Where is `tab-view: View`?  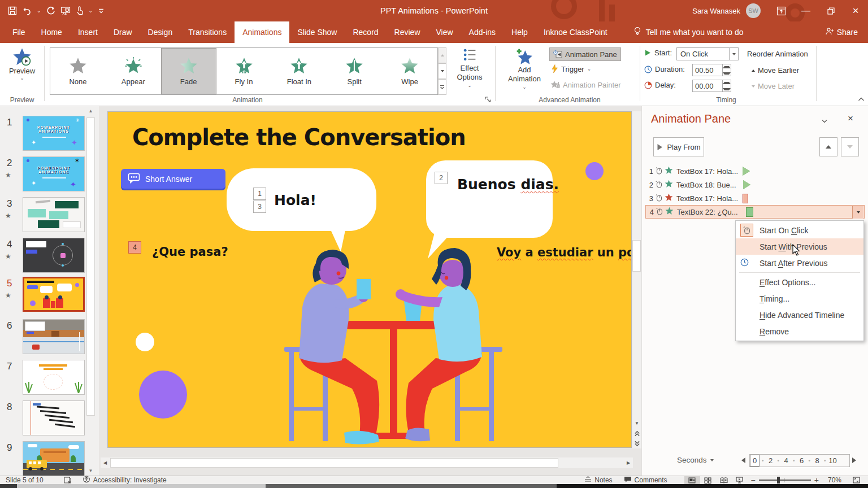 tab-view: View is located at coordinates (445, 32).